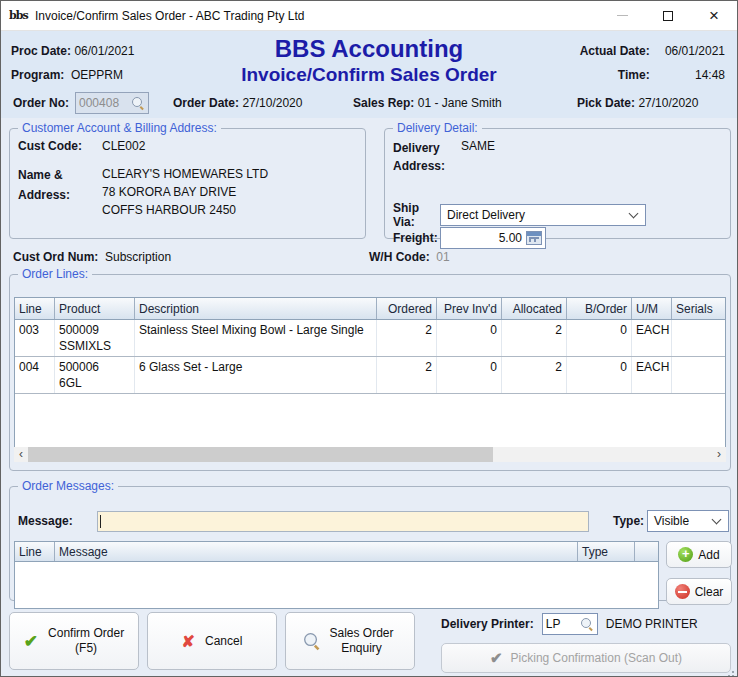 The image size is (738, 677). I want to click on clear-button-label: Clear, so click(710, 592).